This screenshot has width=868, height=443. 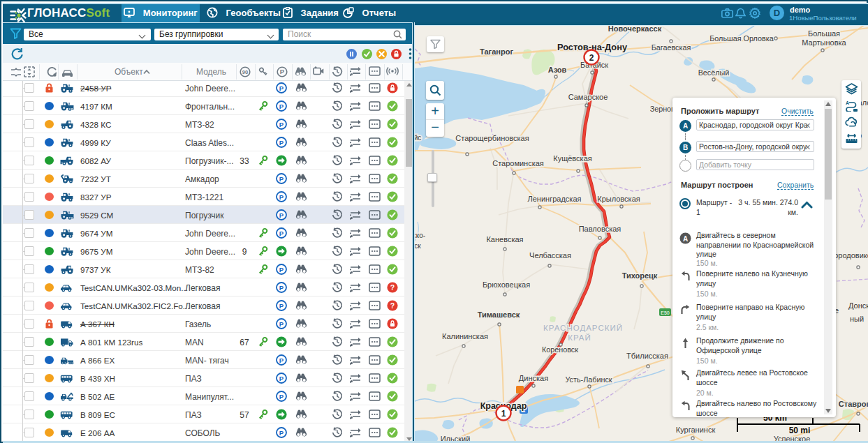 What do you see at coordinates (504, 239) in the screenshot?
I see `svg-text: Каневская` at bounding box center [504, 239].